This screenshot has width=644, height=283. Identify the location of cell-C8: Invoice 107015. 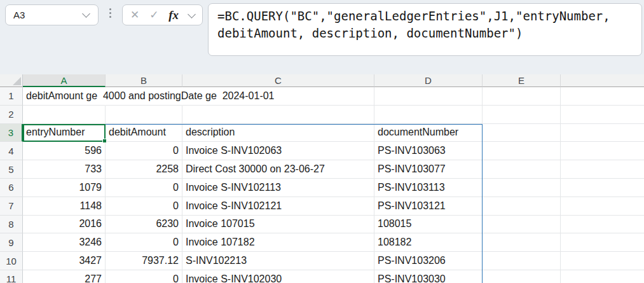
(278, 225).